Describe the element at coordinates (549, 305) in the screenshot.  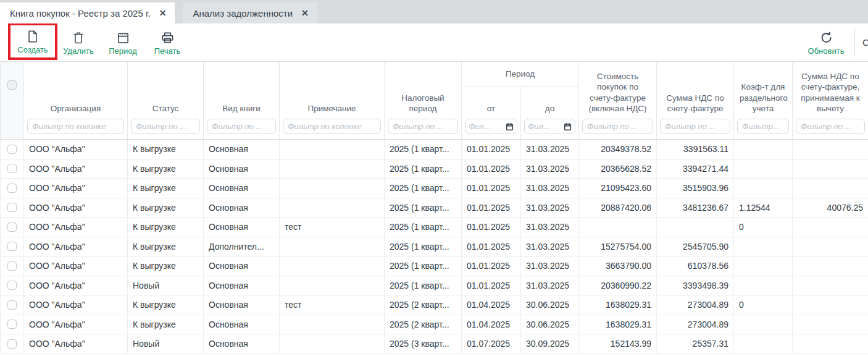
I see `cell-date-to: 30.06.2025` at that location.